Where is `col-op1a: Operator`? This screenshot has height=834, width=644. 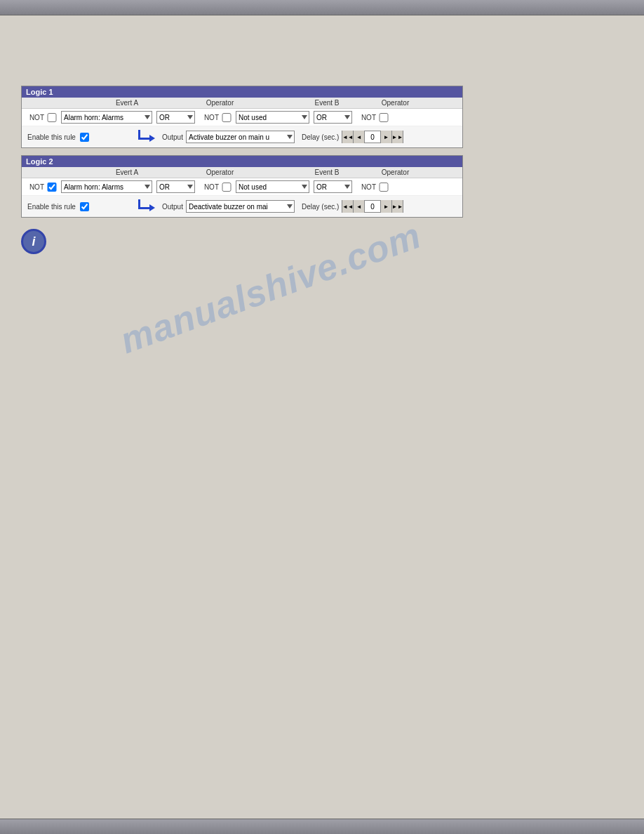
col-op1a: Operator is located at coordinates (220, 102).